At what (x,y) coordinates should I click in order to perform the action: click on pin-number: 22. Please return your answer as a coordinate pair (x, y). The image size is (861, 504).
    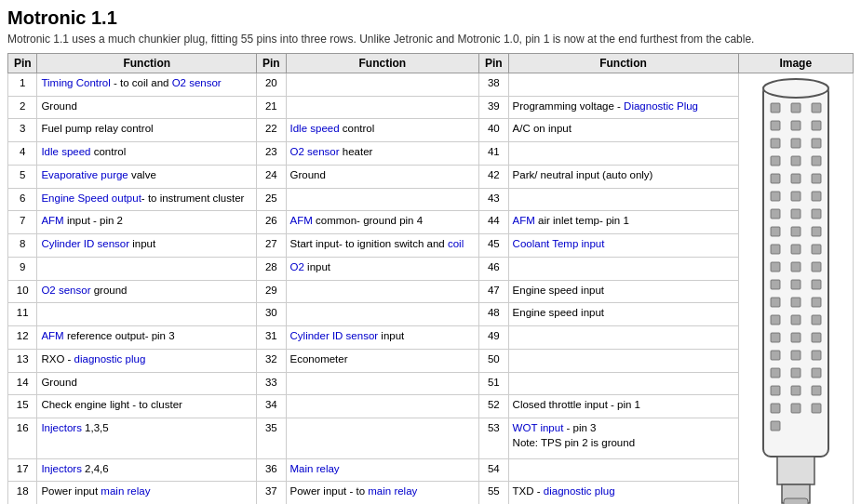
    Looking at the image, I should click on (272, 130).